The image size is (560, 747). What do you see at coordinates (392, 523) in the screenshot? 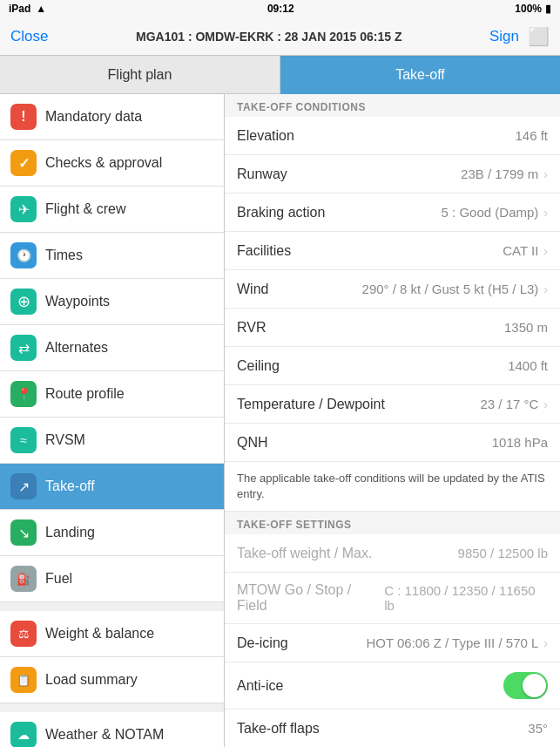
I see `settings-header: TAKE-OFF SETTINGS` at bounding box center [392, 523].